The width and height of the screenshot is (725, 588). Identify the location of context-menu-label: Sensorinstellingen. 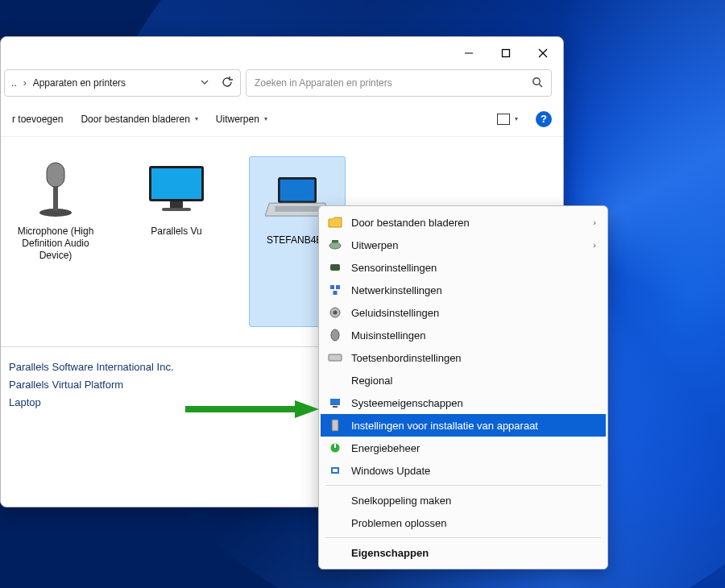
(474, 267).